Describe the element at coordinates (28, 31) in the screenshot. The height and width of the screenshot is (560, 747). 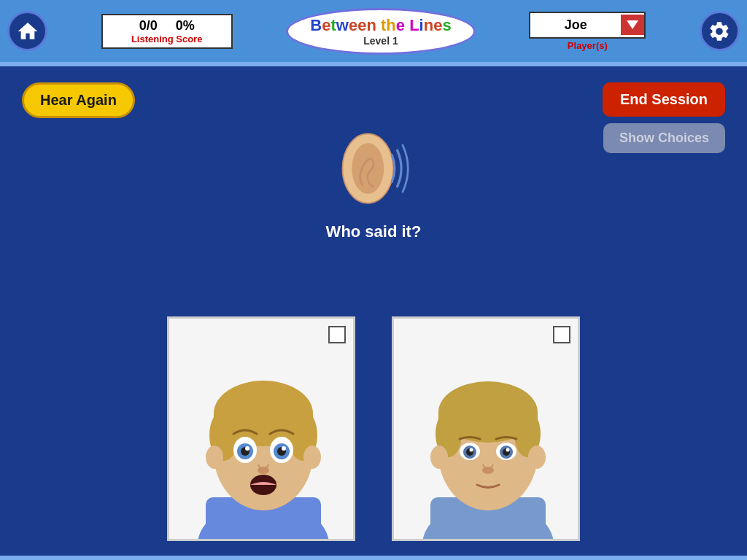
I see `home-button` at that location.